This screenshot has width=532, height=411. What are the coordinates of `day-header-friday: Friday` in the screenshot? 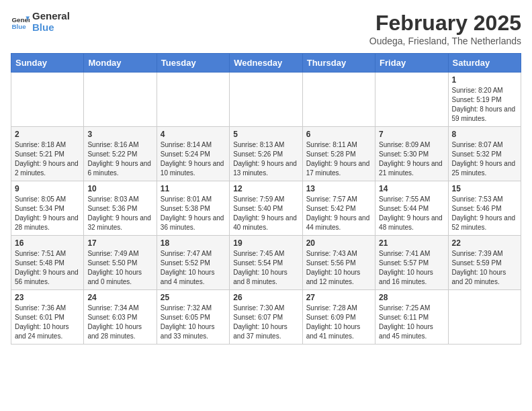 It's located at (412, 63).